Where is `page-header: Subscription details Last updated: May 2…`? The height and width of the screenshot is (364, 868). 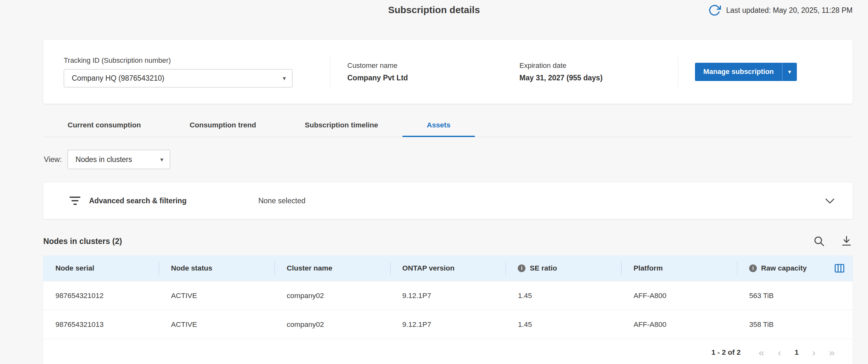 page-header: Subscription details Last updated: May 2… is located at coordinates (434, 10).